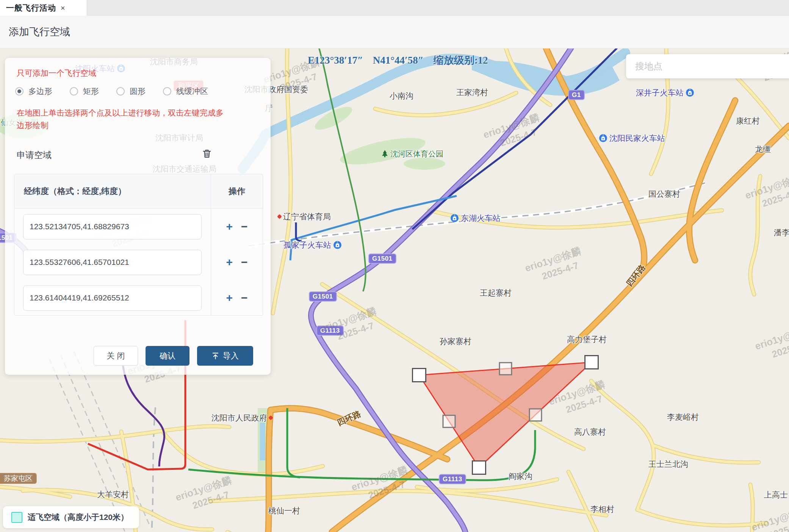  What do you see at coordinates (394, 32) in the screenshot?
I see `page-header: 添加飞行空域` at bounding box center [394, 32].